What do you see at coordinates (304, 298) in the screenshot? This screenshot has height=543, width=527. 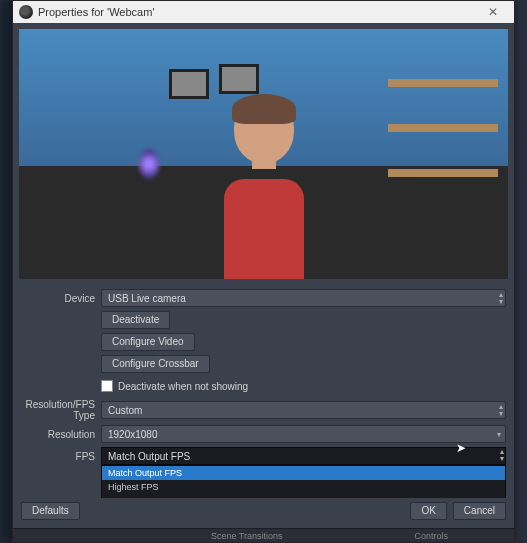 I see `device-select: USB Live camera ▴▾` at bounding box center [304, 298].